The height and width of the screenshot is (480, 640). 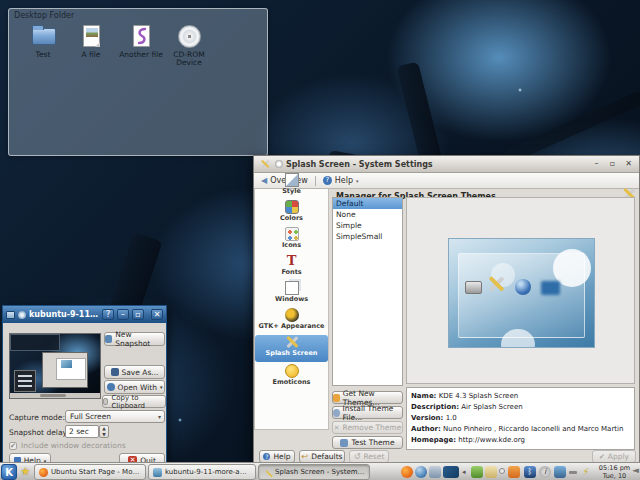 What do you see at coordinates (202, 472) in the screenshot?
I see `task-ksnapshot: kubuntu-9-11-more-apps.png [mod` at bounding box center [202, 472].